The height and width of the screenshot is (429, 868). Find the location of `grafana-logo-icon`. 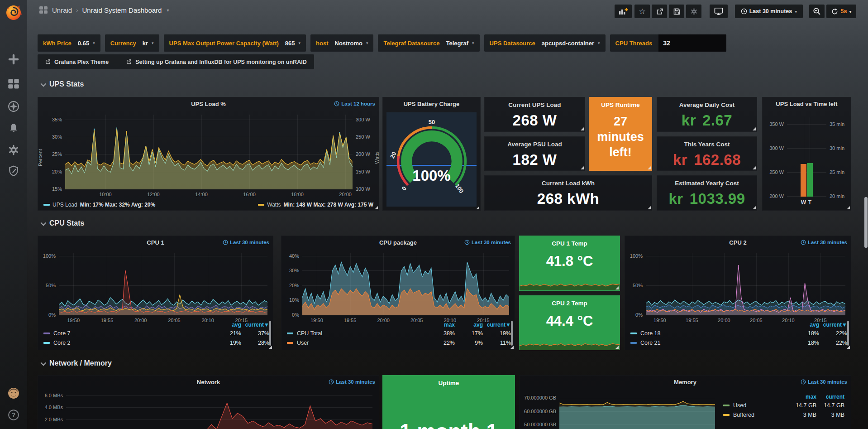

grafana-logo-icon is located at coordinates (14, 12).